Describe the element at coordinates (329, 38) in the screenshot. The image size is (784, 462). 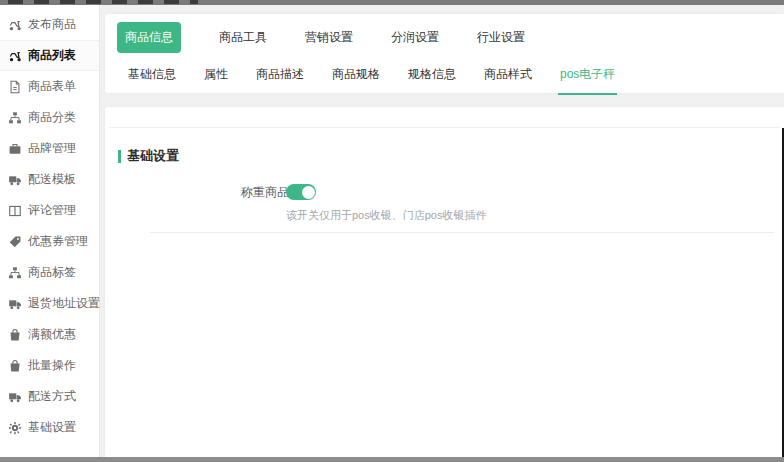
I see `tab-marketing-settings: 营销设置` at that location.